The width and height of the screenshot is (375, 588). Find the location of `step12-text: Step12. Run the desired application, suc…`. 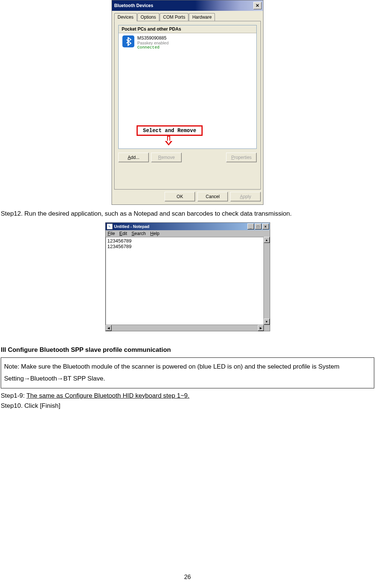

step12-text: Step12. Run the desired application, suc… is located at coordinates (187, 213).